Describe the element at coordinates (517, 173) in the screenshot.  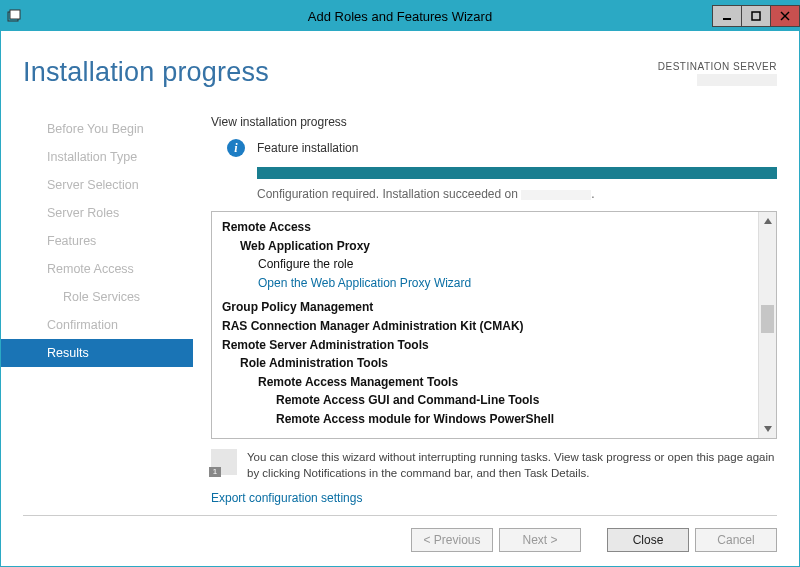
I see `progress-bar-fill` at that location.